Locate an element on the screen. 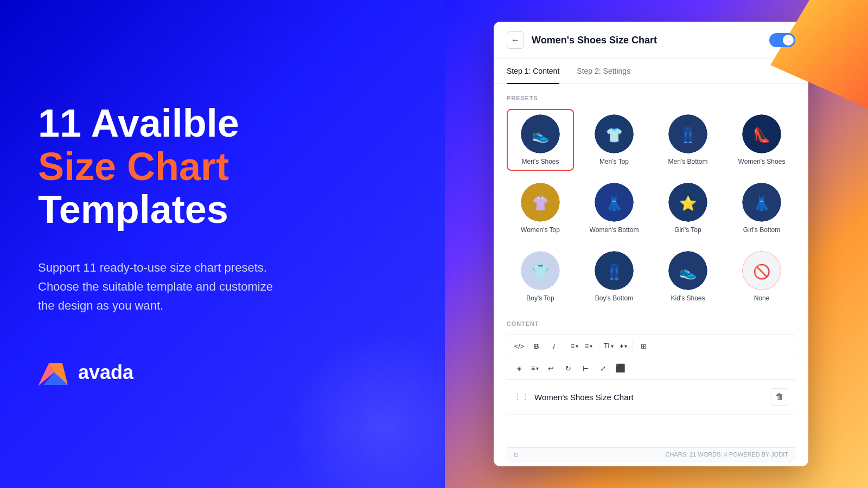  preset-icon-womens-shoes: 👠 is located at coordinates (762, 134).